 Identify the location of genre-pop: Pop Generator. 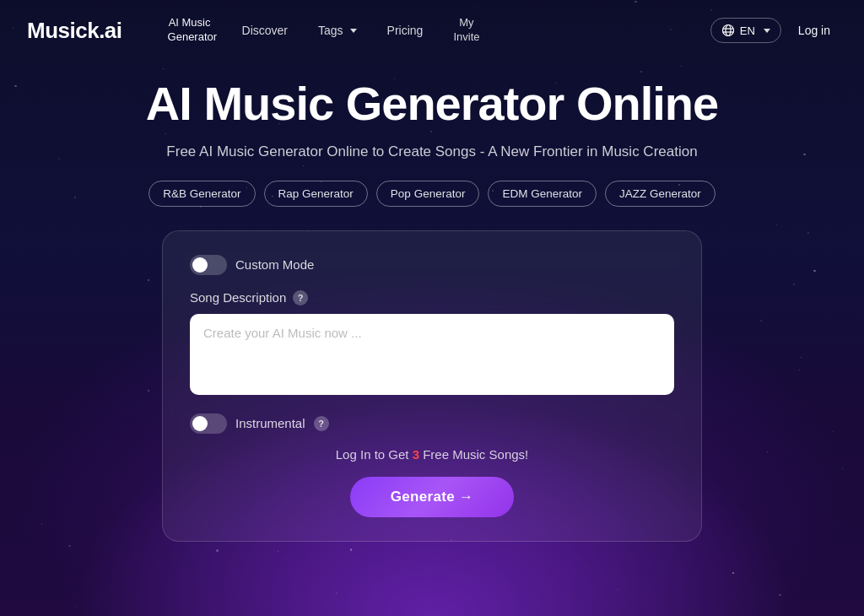
(429, 194).